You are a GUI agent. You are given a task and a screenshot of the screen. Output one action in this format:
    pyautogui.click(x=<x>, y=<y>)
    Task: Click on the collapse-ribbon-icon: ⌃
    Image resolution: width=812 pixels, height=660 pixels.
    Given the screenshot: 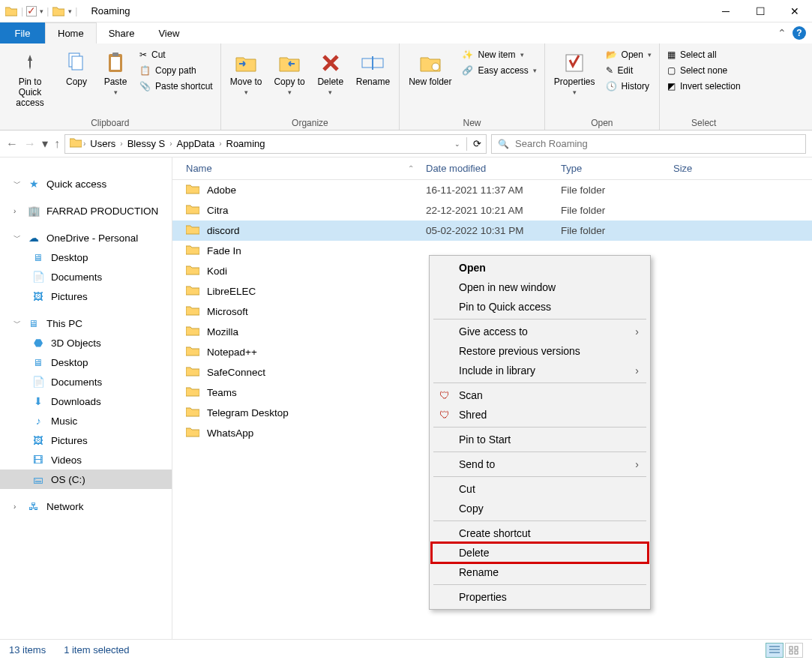 What is the action you would take?
    pyautogui.click(x=782, y=33)
    